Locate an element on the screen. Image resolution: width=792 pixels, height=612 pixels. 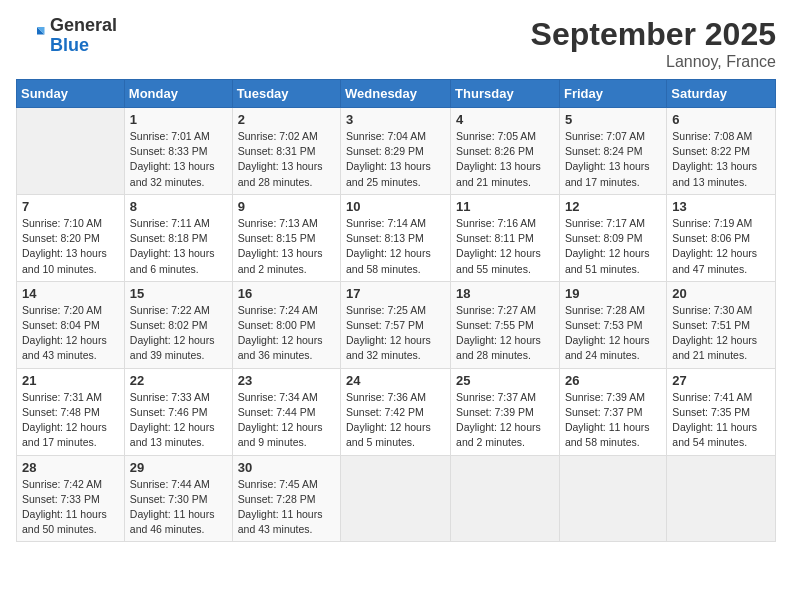
day-number: 17 is located at coordinates (396, 294).